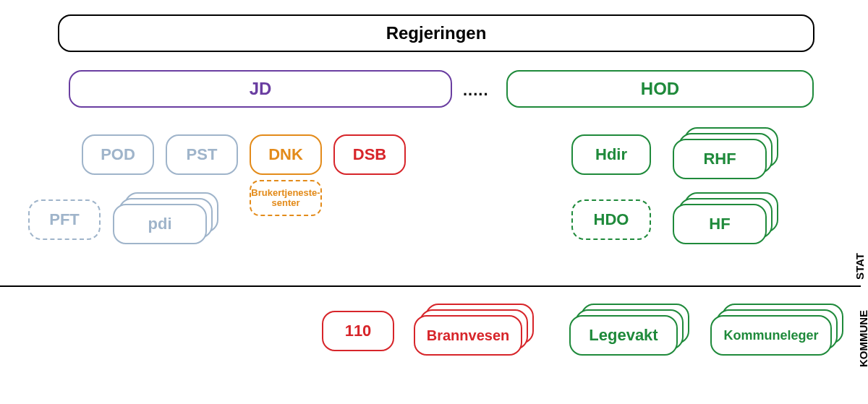 The width and height of the screenshot is (868, 404). I want to click on label-hdo: HDO, so click(612, 220).